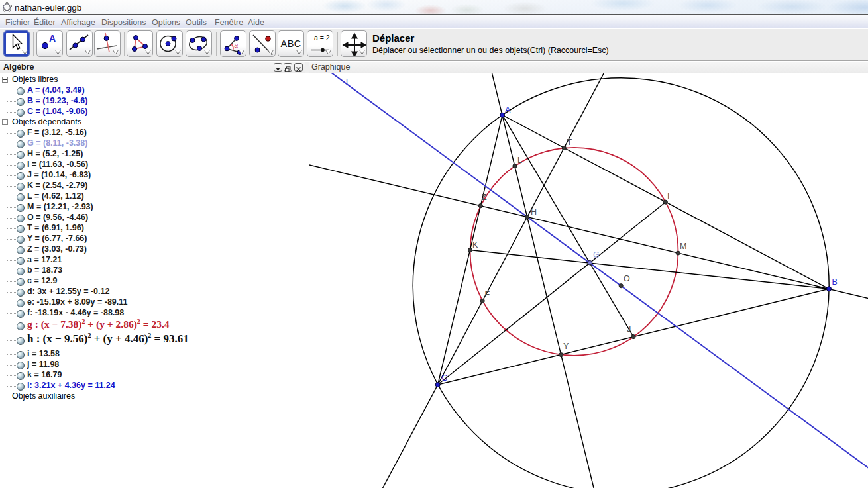 Image resolution: width=868 pixels, height=488 pixels. What do you see at coordinates (508, 110) in the screenshot?
I see `svg-text: A` at bounding box center [508, 110].